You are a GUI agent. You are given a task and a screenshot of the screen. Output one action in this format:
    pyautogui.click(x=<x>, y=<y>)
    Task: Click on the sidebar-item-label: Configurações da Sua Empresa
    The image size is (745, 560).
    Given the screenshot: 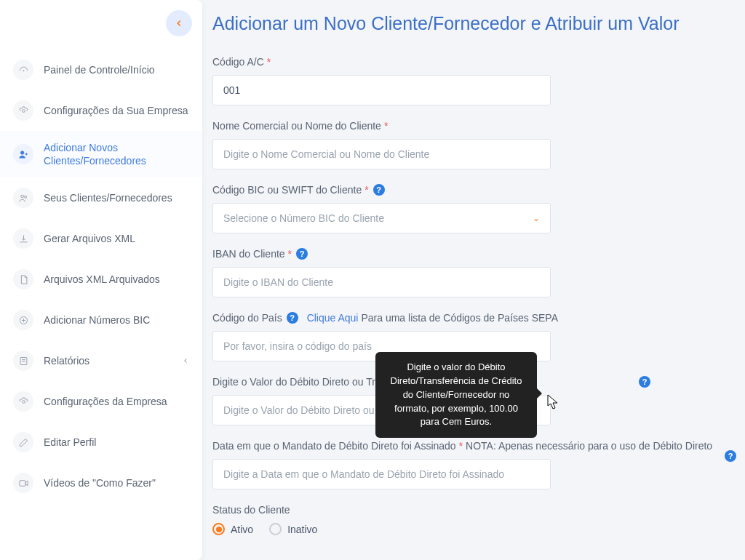 What is the action you would take?
    pyautogui.click(x=116, y=111)
    